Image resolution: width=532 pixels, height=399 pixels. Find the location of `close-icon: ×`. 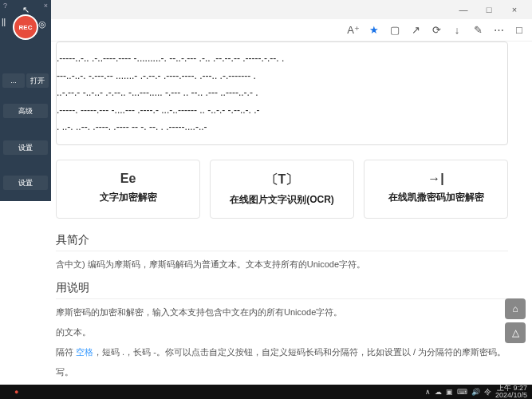

close-icon: × is located at coordinates (46, 6).